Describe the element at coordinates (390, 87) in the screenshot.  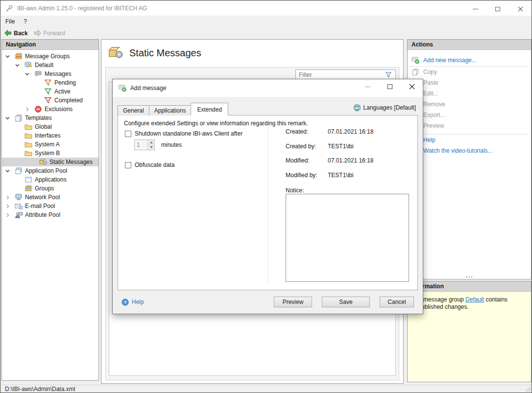
I see `dialog-controls` at that location.